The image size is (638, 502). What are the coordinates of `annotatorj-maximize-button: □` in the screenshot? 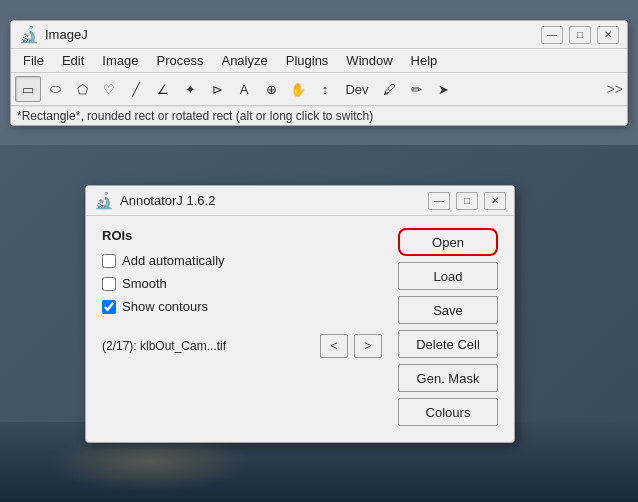 It's located at (467, 201).